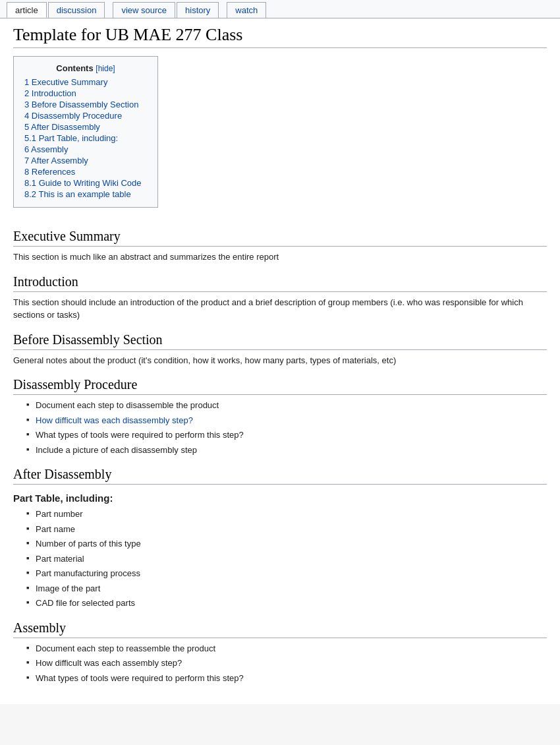 This screenshot has width=560, height=745. What do you see at coordinates (73, 116) in the screenshot?
I see `toc-link-4: 4 Disassembly Procedure` at bounding box center [73, 116].